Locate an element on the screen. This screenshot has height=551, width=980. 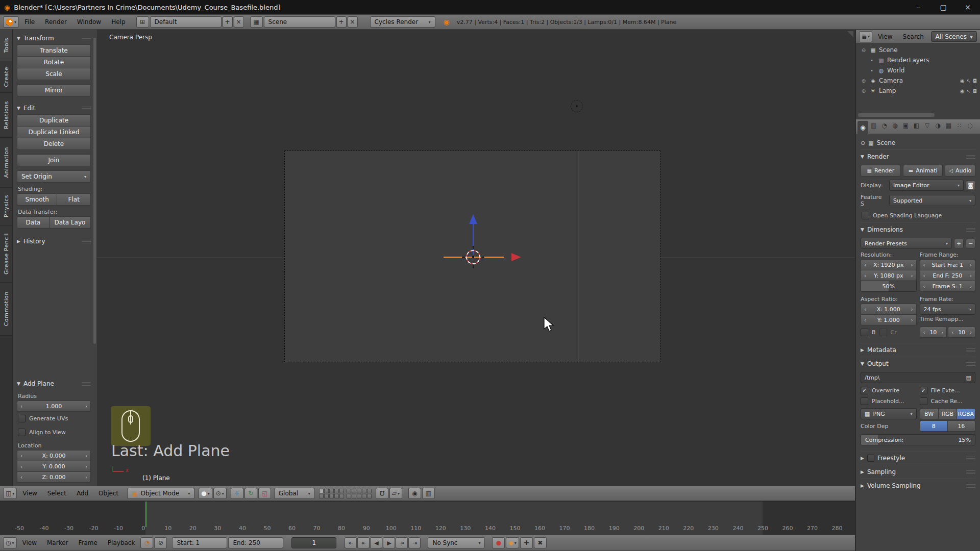
prev-keyframe-button: ↞ is located at coordinates (363, 543).